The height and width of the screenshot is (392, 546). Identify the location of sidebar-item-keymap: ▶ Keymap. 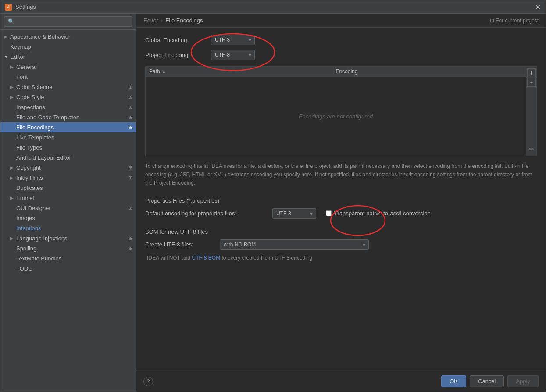
(68, 46).